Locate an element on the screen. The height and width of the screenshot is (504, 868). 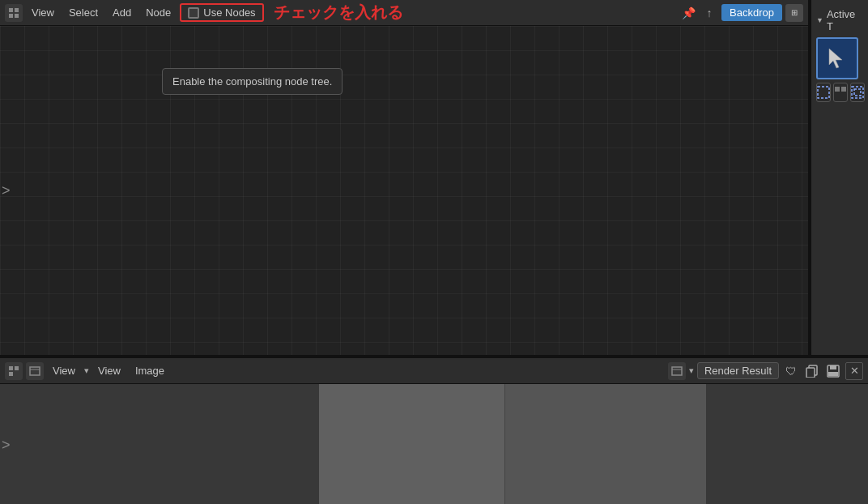
image-type-select-icon is located at coordinates (677, 371).